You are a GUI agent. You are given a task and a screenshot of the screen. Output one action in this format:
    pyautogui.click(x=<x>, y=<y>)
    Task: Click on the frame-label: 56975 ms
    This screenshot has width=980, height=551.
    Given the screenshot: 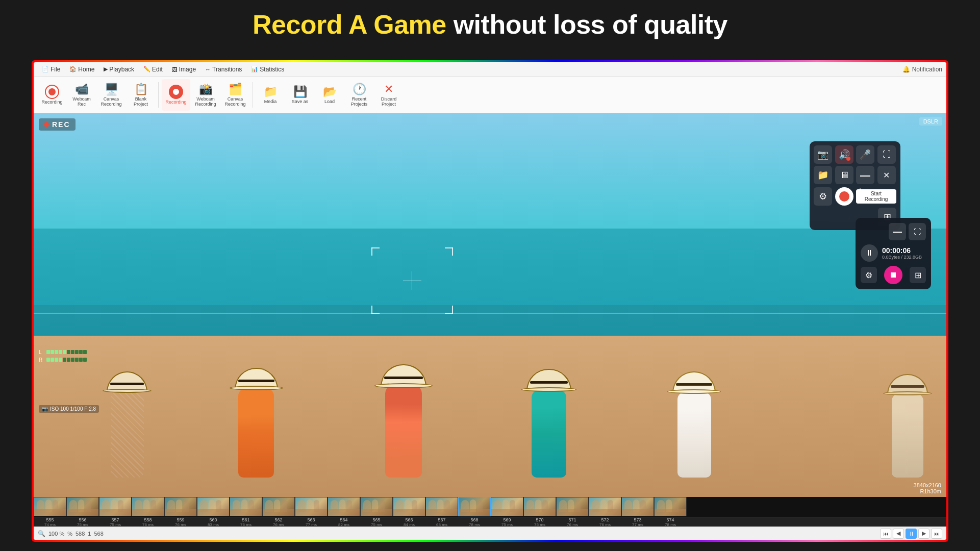 What is the action you would take?
    pyautogui.click(x=507, y=522)
    